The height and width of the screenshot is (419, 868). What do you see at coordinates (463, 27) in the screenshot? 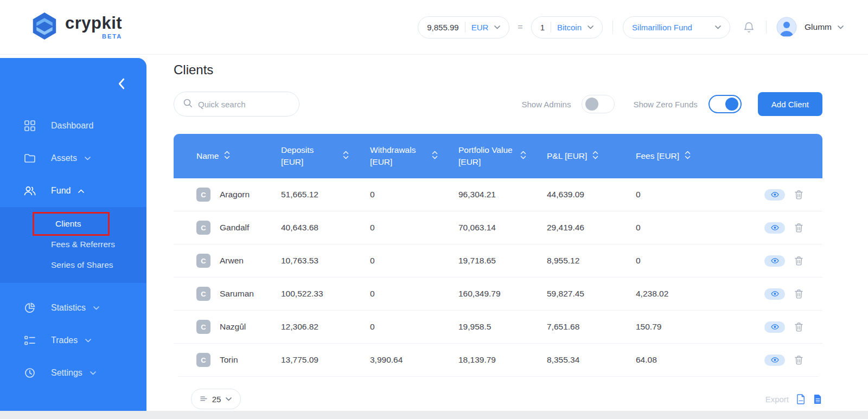
I see `fiat-converter-pill: 9,855.99 EUR` at bounding box center [463, 27].